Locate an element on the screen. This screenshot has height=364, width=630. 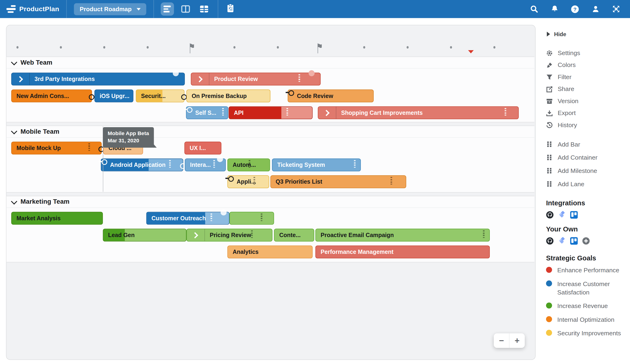
notifications-bell-icon is located at coordinates (554, 9).